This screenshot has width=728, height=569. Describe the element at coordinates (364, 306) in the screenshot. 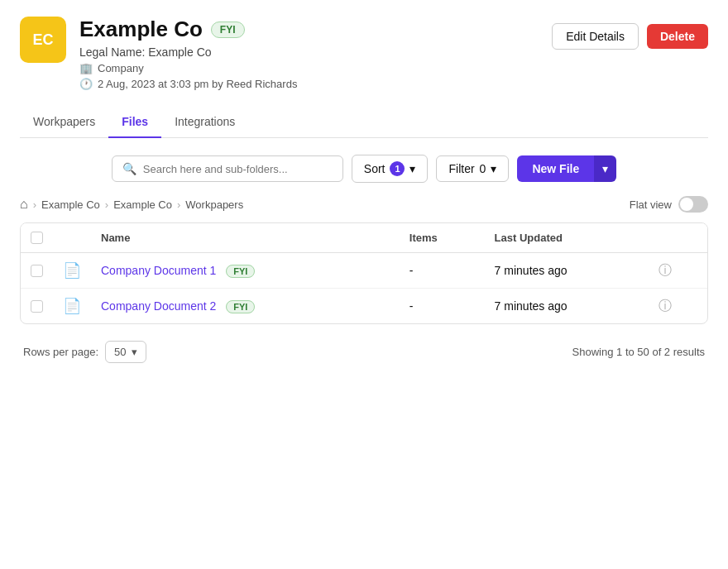

I see `table-row: 📄 Company Document 2 FYI - 7 minutes ago…` at that location.